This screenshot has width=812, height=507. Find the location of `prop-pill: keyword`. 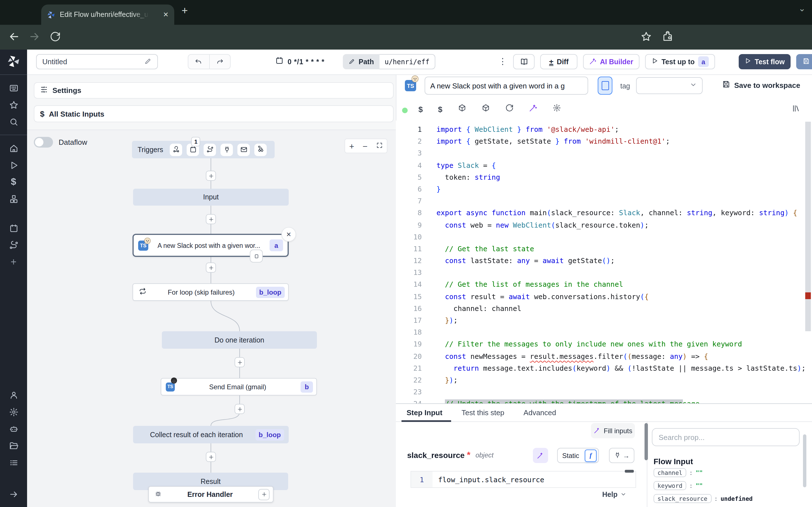

prop-pill: keyword is located at coordinates (670, 486).